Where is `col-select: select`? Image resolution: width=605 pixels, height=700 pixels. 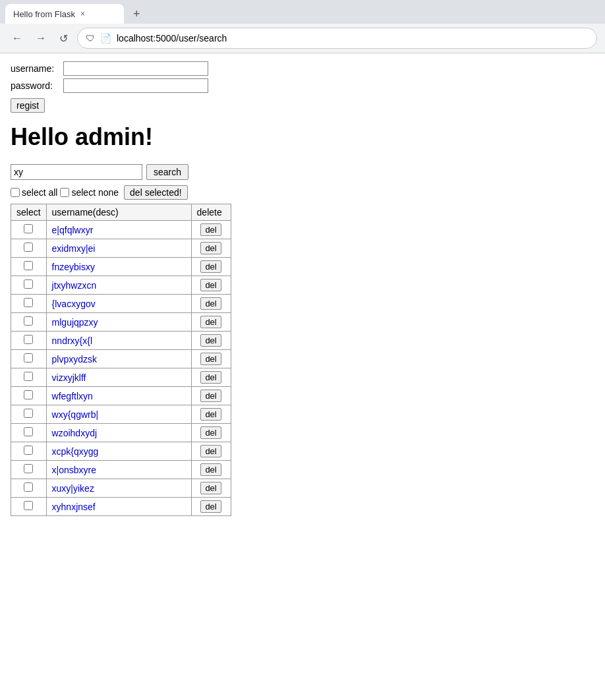
col-select: select is located at coordinates (29, 212).